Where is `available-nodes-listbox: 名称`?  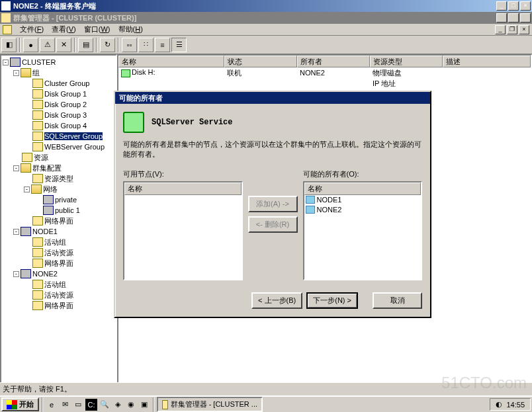
available-nodes-listbox: 名称 is located at coordinates (183, 231).